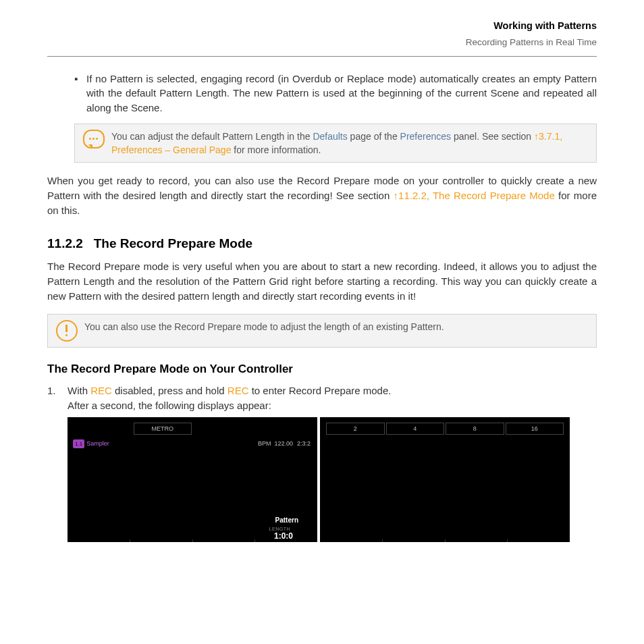  Describe the element at coordinates (355, 429) in the screenshot. I see `tab-2: 2` at that location.